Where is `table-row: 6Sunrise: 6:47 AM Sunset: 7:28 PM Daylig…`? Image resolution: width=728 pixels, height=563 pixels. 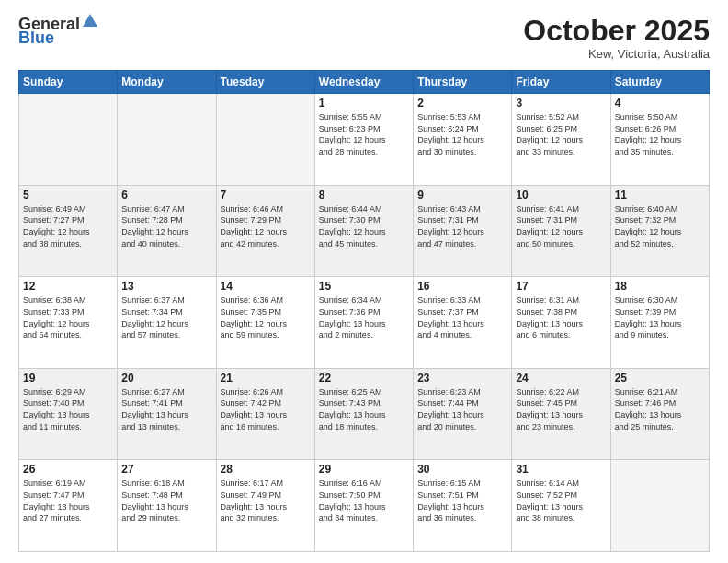 table-row: 6Sunrise: 6:47 AM Sunset: 7:28 PM Daylig… is located at coordinates (167, 231).